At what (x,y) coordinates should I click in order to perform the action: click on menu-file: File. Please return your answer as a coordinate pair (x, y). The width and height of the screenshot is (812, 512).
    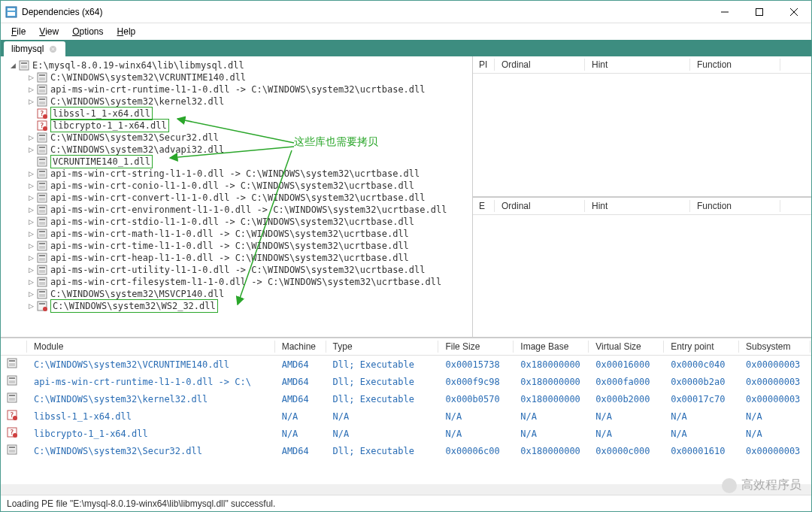
    Looking at the image, I should click on (18, 32).